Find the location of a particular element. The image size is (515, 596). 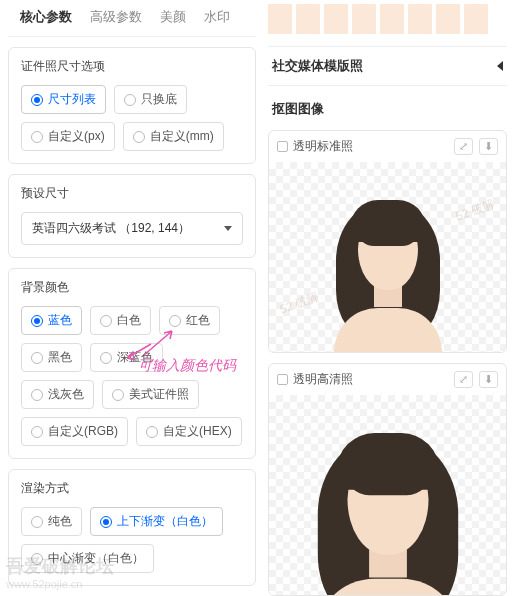

preset-section: 预设尺寸 英语四六级考试 （192, 144） is located at coordinates (132, 216).